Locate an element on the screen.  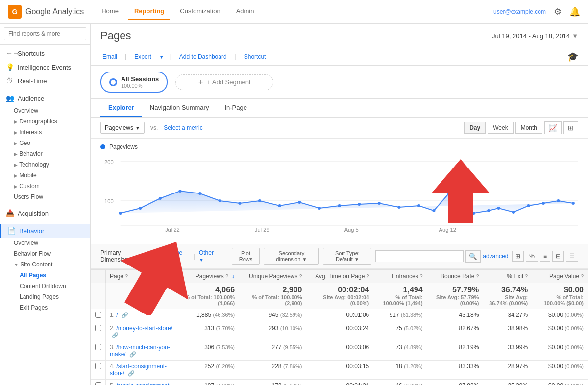
audience-label: Audience is located at coordinates (31, 99).